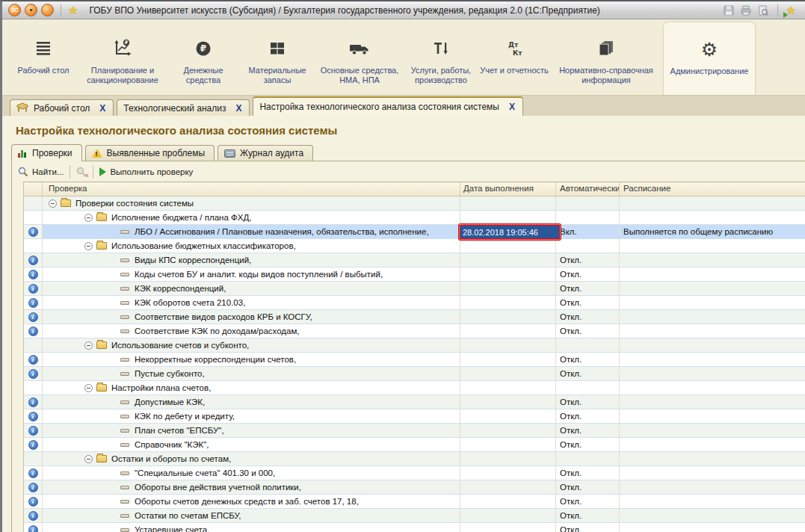  Describe the element at coordinates (171, 459) in the screenshot. I see `check-name: Остатки и обороты по счетам,` at that location.